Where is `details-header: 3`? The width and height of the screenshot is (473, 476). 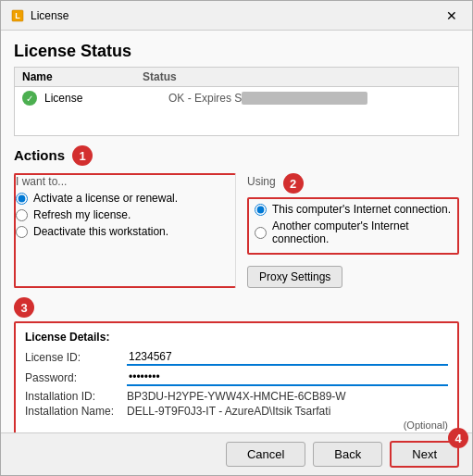
details-header: 3 is located at coordinates (237, 307).